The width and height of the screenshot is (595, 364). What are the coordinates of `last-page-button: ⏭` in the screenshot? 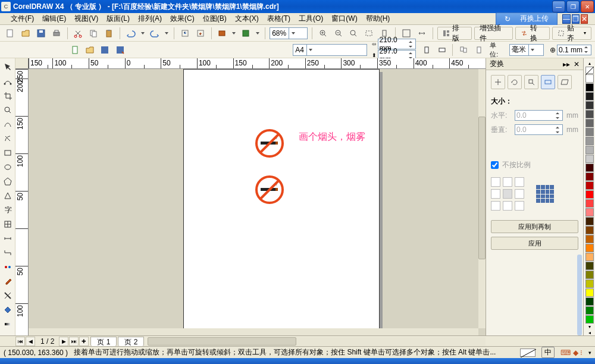 It's located at (74, 341).